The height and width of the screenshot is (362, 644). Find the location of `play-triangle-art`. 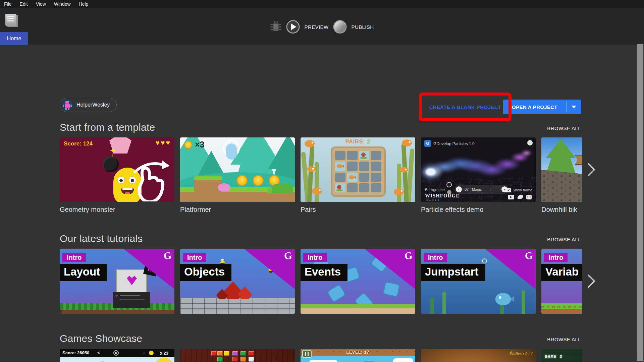

play-triangle-art is located at coordinates (294, 27).